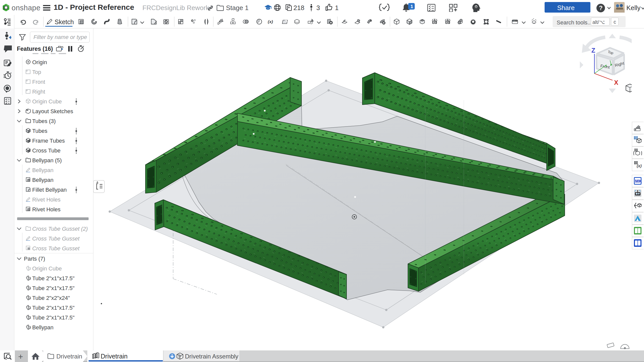 Image resolution: width=644 pixels, height=362 pixels. I want to click on svg-text: X, so click(616, 83).